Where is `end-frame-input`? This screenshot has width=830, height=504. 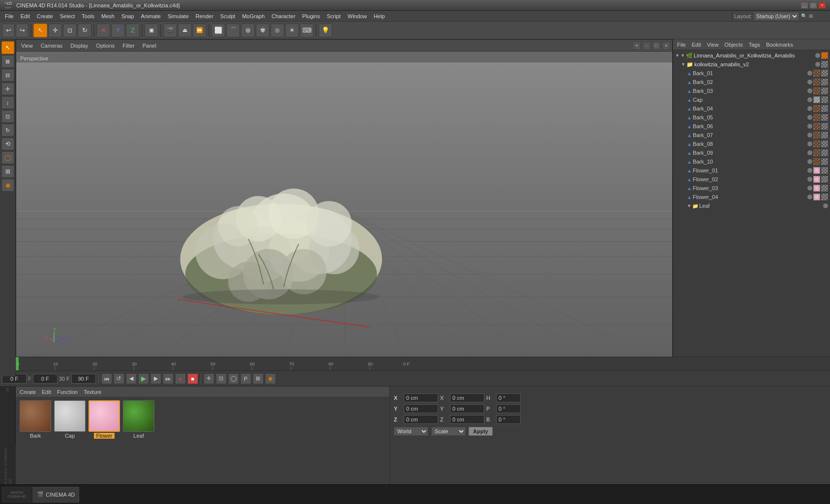
end-frame-input is located at coordinates (84, 379).